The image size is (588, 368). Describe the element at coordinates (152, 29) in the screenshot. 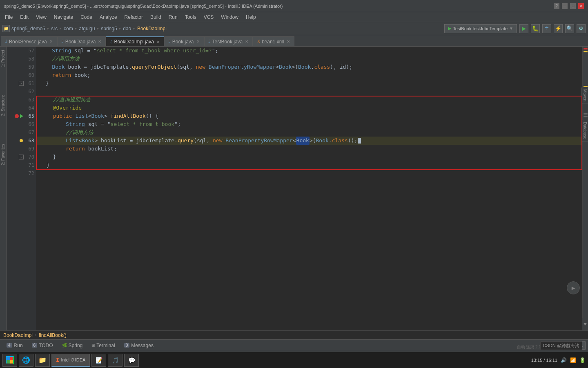

I see `breadcrumb-bookdaoimpl: BookDaoImpl` at that location.